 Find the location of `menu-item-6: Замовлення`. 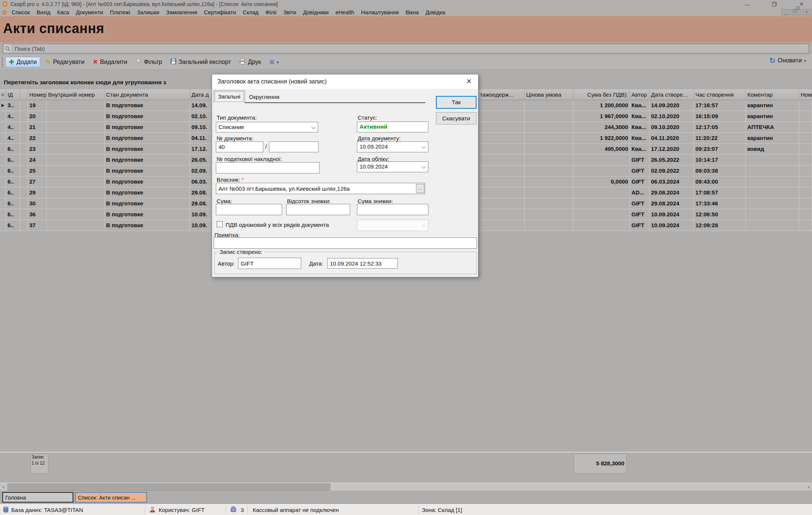

menu-item-6: Замовлення is located at coordinates (182, 12).